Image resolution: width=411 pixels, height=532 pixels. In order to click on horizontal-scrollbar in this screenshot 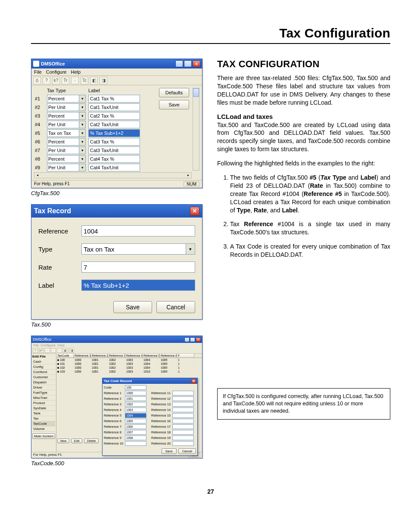, I will do `click(113, 175)`.